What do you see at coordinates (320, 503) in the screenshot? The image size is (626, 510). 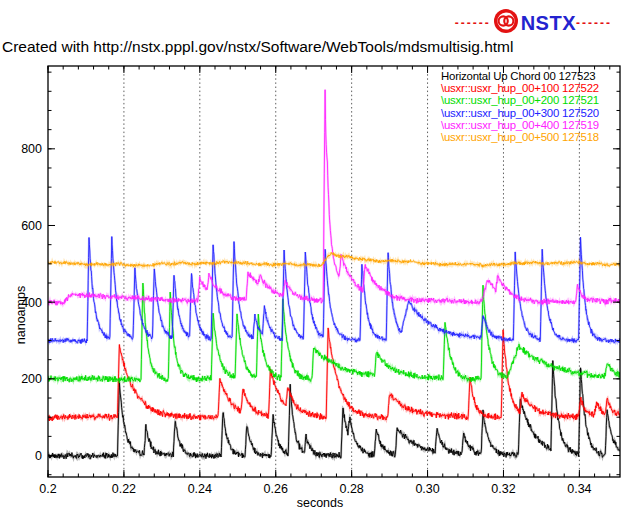 I see `x-axis-label: seconds` at bounding box center [320, 503].